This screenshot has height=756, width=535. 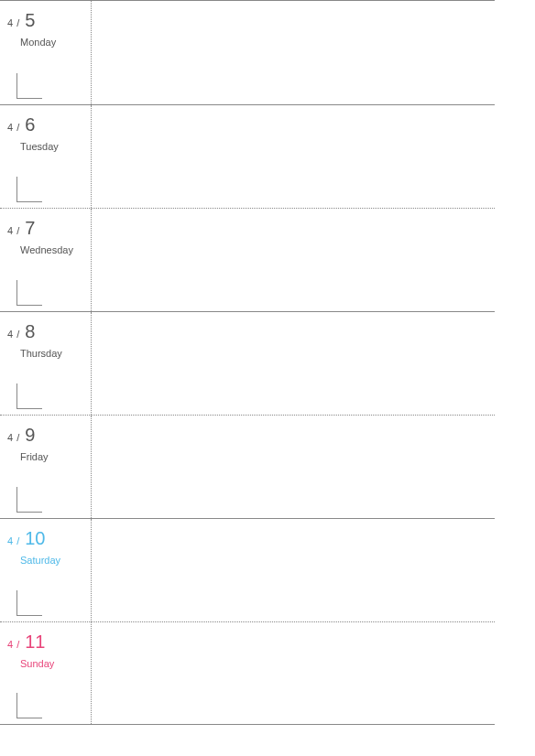 What do you see at coordinates (247, 260) in the screenshot?
I see `day-row: 4 / 7 Wednesday` at bounding box center [247, 260].